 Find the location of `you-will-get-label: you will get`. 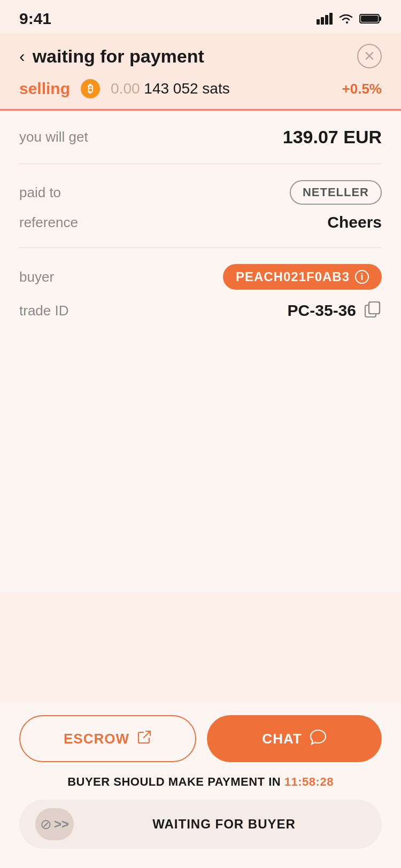

you-will-get-label: you will get is located at coordinates (53, 137).